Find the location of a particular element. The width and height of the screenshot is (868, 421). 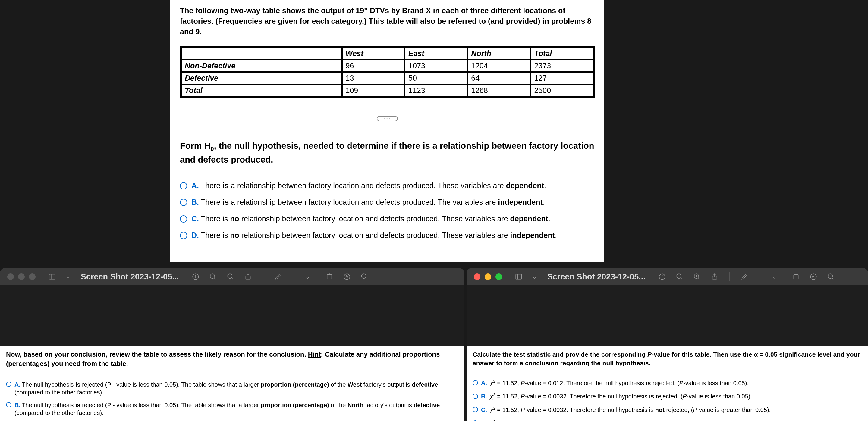

option-a: A.The null hypothesis is rejected (P - v… is located at coordinates (232, 389).